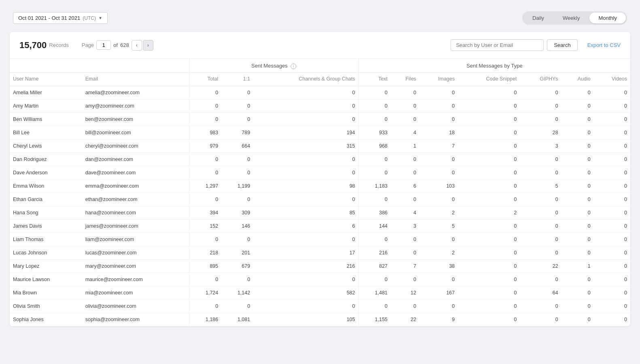 The image size is (640, 364). I want to click on cell-oneToOne: 789, so click(237, 133).